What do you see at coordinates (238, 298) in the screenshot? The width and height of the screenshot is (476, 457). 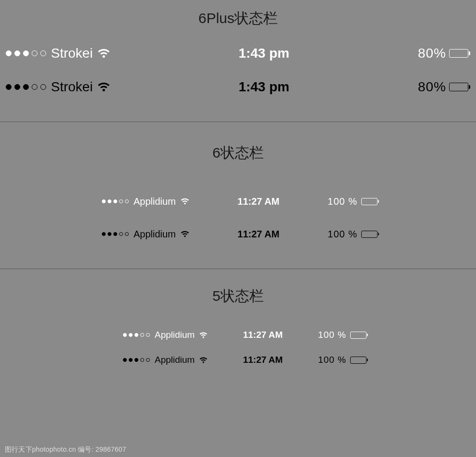 I see `section-title-5: 5状态栏` at bounding box center [238, 298].